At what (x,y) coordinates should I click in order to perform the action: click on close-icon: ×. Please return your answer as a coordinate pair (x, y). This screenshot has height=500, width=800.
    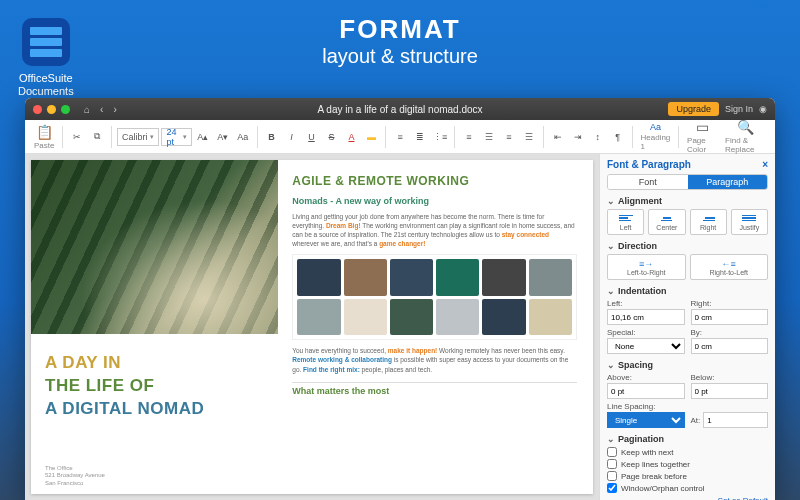
    Looking at the image, I should click on (765, 164).